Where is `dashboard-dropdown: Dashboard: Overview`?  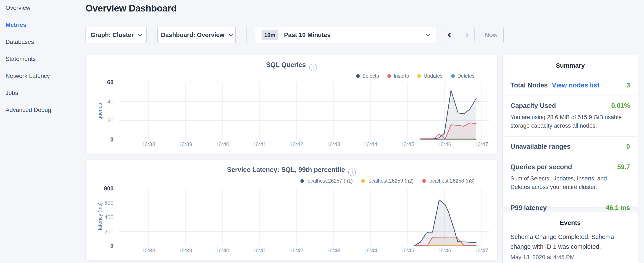 dashboard-dropdown: Dashboard: Overview is located at coordinates (196, 35).